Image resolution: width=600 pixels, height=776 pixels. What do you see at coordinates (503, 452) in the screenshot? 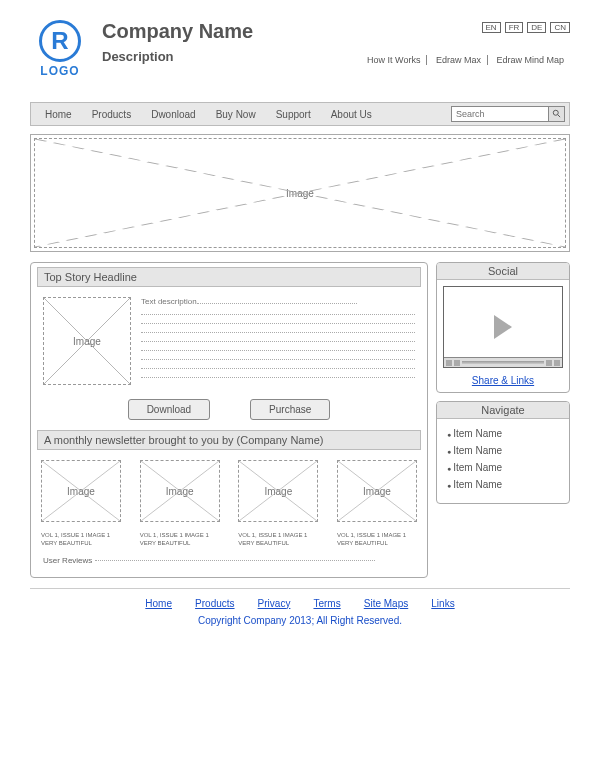
I see `navigate-panel: Navigate Item Name Item Name Item Name I…` at bounding box center [503, 452].